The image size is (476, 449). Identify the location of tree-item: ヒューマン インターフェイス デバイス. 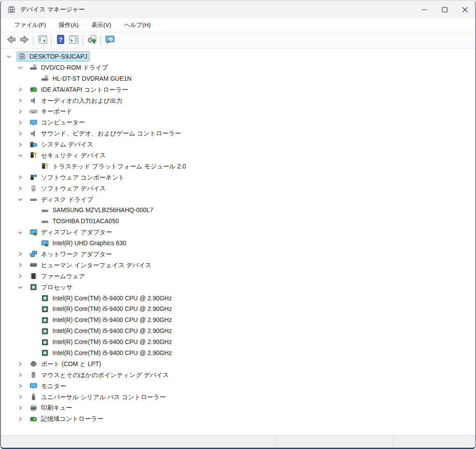
(238, 266).